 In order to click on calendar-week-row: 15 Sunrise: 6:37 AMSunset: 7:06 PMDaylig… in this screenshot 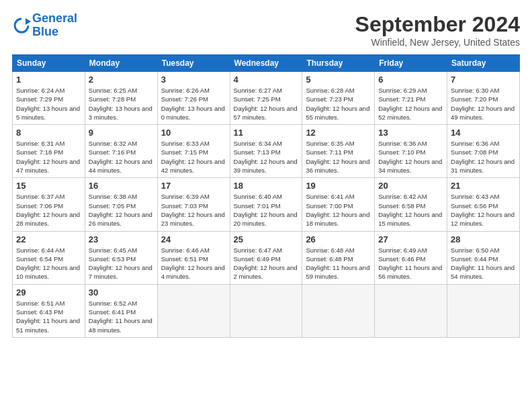, I will do `click(266, 204)`.